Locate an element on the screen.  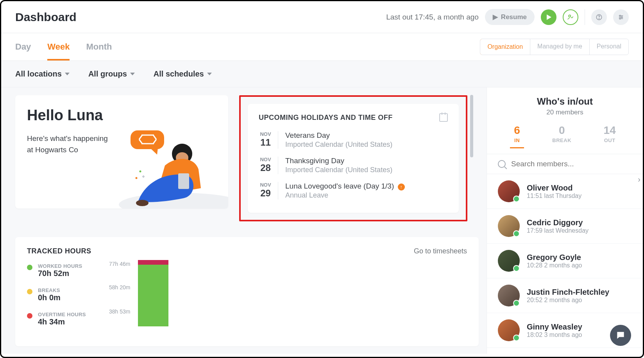
scope-managed: Managed by me is located at coordinates (560, 47).